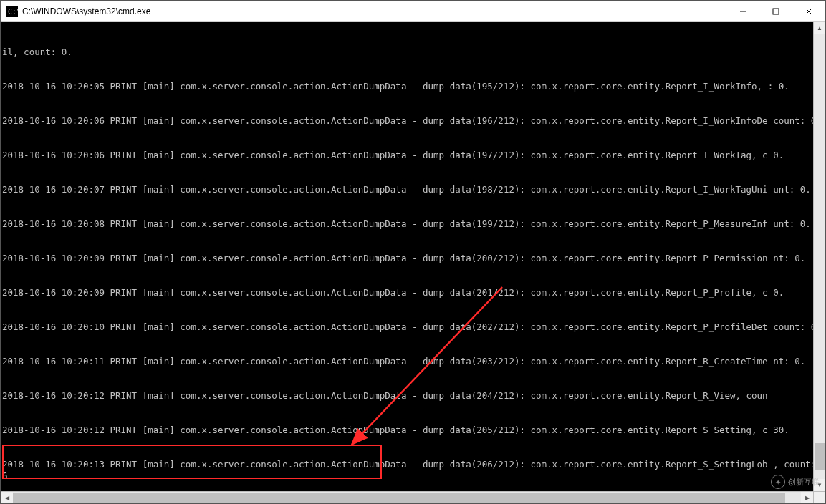  I want to click on close-button, so click(809, 11).